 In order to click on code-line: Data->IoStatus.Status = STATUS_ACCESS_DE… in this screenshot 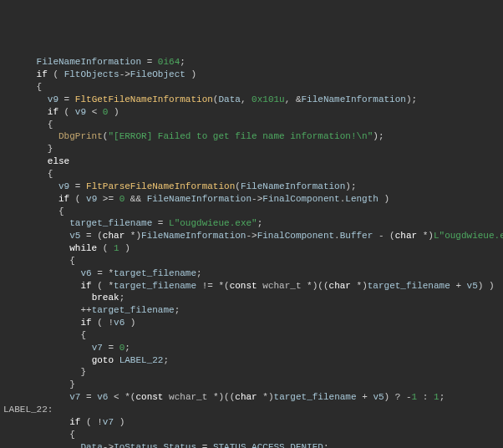, I will do `click(253, 445)`.